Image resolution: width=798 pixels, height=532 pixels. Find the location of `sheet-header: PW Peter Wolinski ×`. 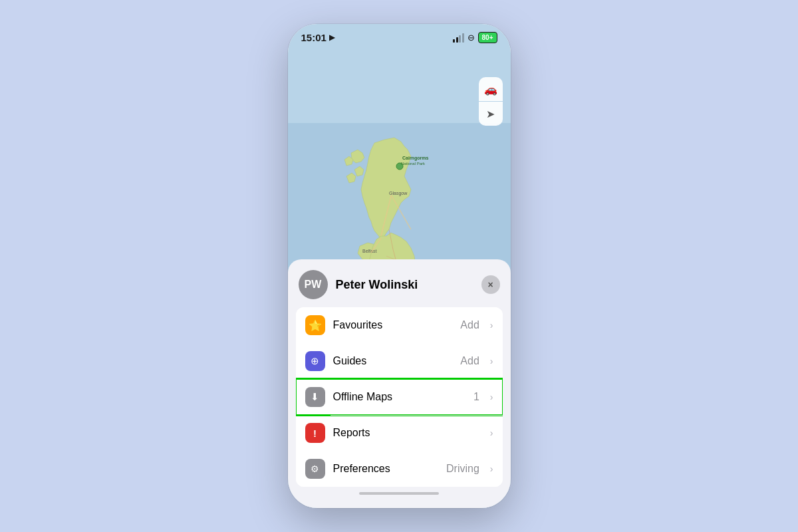

sheet-header: PW Peter Wolinski × is located at coordinates (399, 283).